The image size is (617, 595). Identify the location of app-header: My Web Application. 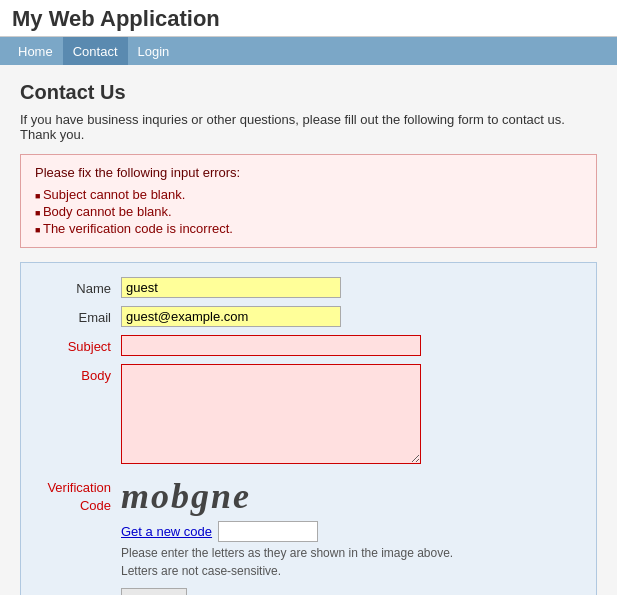
(308, 18).